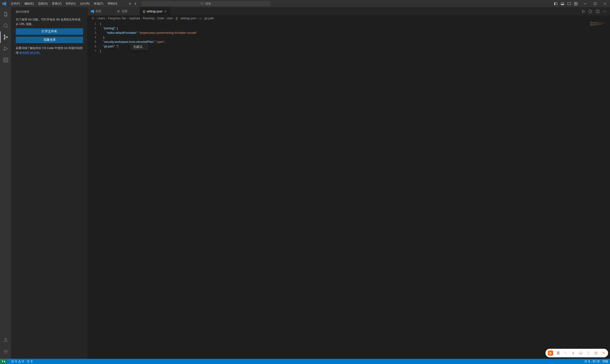  What do you see at coordinates (600, 190) in the screenshot?
I see `minimap` at bounding box center [600, 190].